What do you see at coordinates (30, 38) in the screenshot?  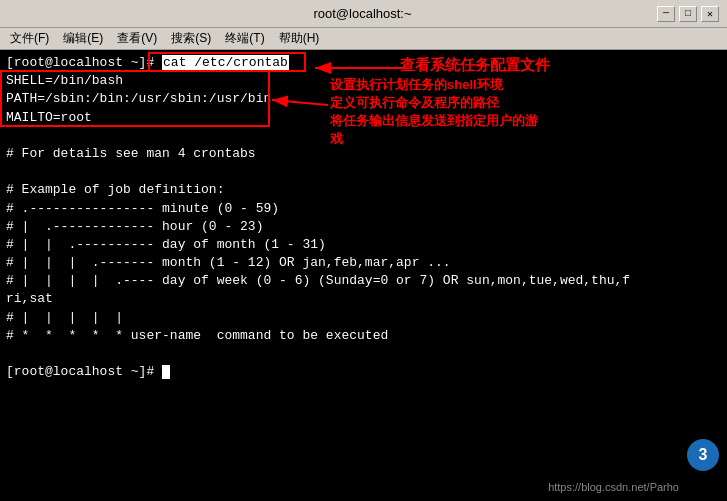 I see `menu-file: 文件(F)` at bounding box center [30, 38].